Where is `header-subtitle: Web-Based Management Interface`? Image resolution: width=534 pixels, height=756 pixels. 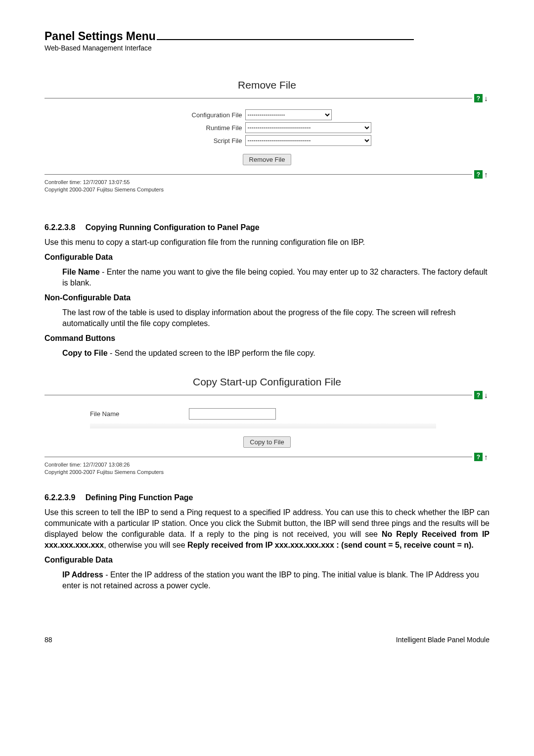 header-subtitle: Web-Based Management Interface is located at coordinates (267, 48).